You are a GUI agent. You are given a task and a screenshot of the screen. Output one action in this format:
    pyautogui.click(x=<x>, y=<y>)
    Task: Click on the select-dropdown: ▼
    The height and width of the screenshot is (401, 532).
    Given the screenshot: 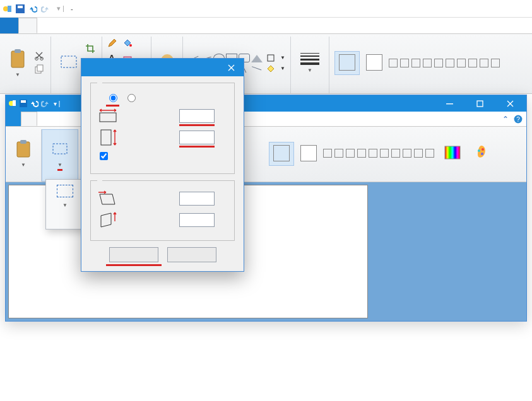 What is the action you would take?
    pyautogui.click(x=65, y=204)
    